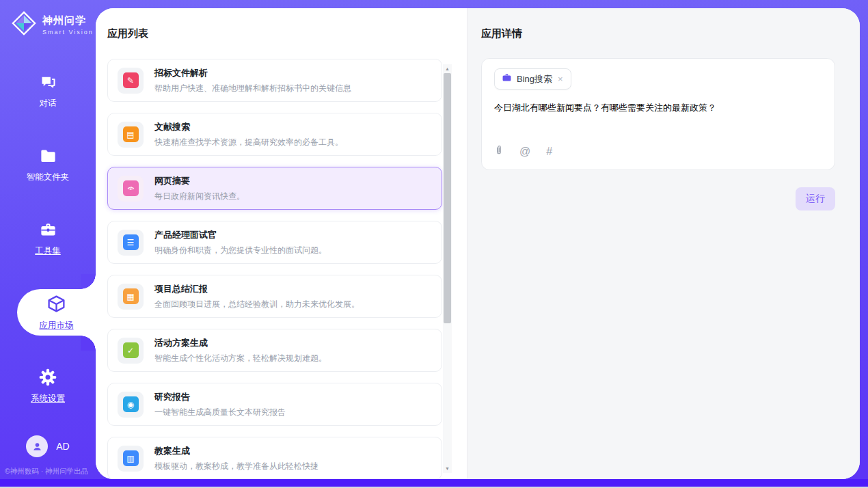  Describe the element at coordinates (200, 181) in the screenshot. I see `card-title: 网页摘要` at that location.